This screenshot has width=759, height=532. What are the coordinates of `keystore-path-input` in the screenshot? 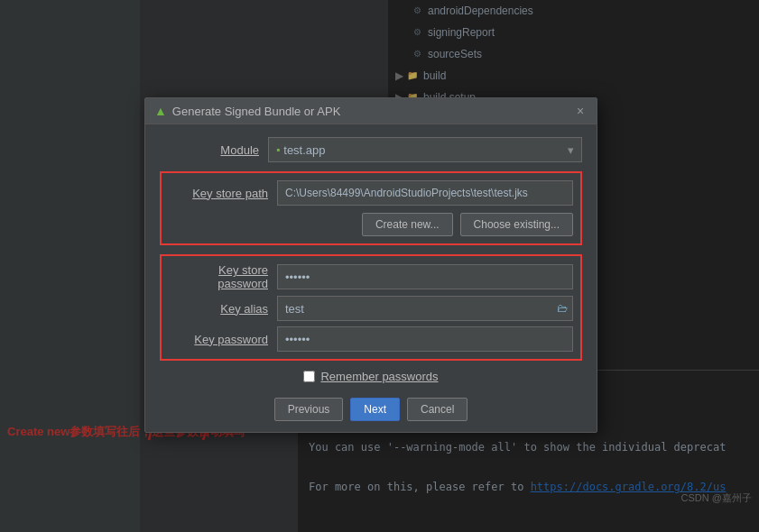 It's located at (425, 193).